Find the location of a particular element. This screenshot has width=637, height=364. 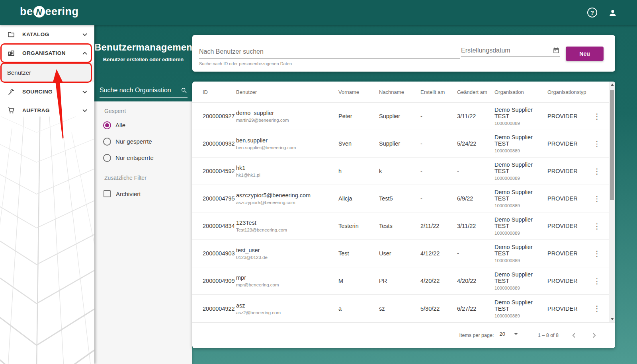

radio-selected-icon is located at coordinates (107, 125).